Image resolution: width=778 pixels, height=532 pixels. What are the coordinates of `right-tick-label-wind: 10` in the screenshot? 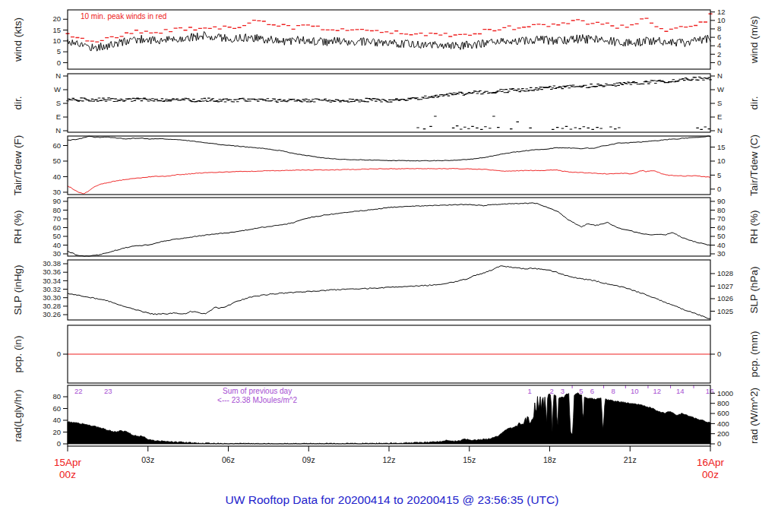 It's located at (722, 20).